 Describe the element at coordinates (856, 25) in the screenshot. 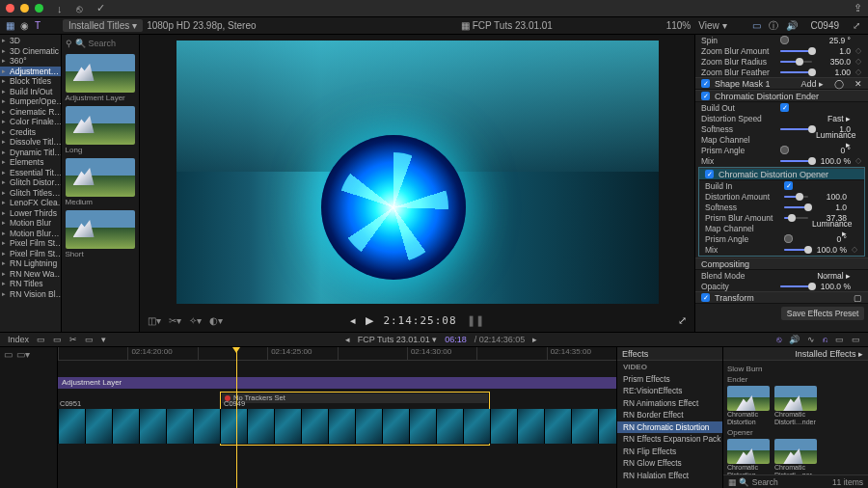

I see `expand-inspector-icon: ⤢` at that location.